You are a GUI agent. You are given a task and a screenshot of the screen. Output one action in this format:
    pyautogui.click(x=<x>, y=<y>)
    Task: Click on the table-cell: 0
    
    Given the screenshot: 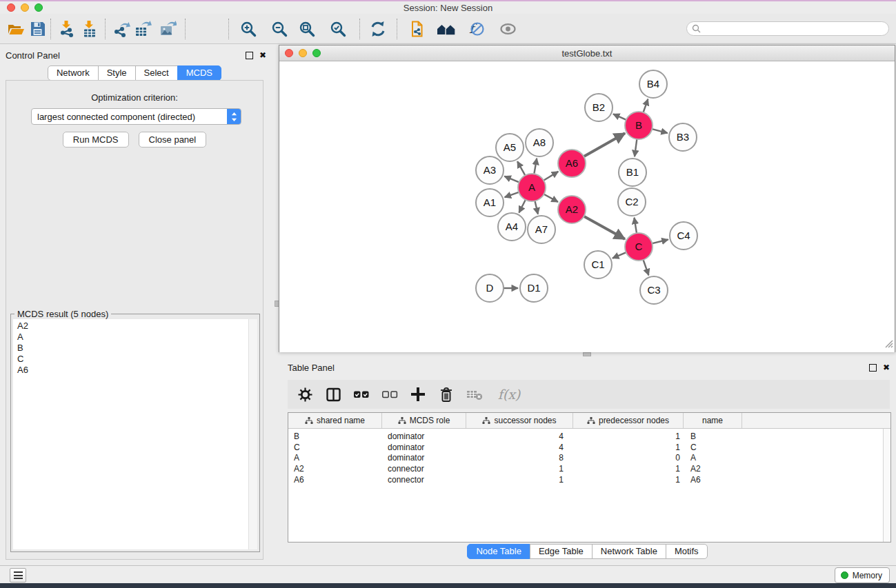 What is the action you would take?
    pyautogui.click(x=628, y=458)
    